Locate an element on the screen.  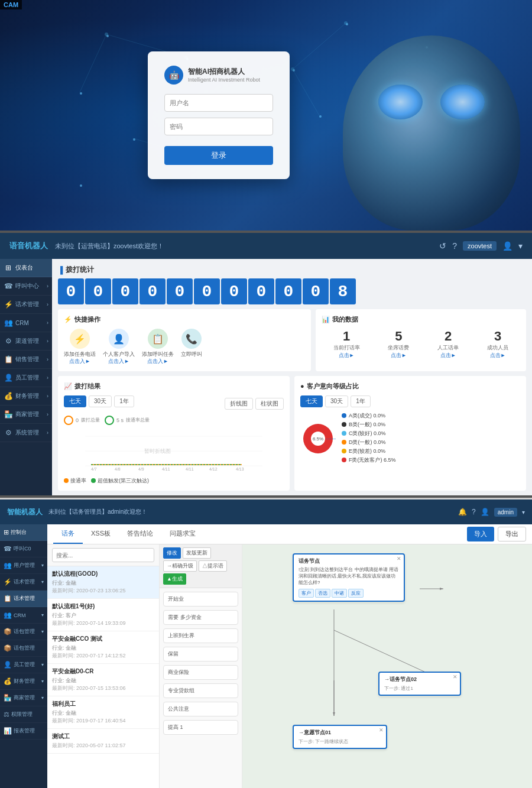
list-search-input is located at coordinates (103, 555).